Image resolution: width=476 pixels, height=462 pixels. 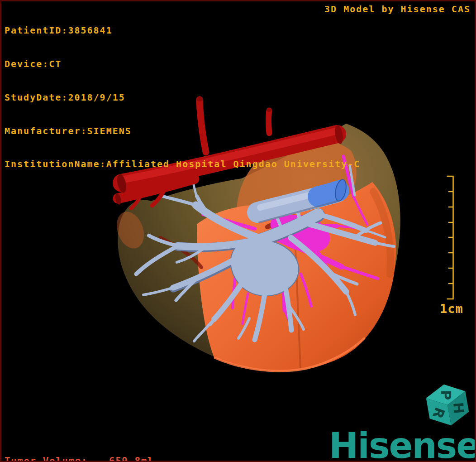 I want to click on tumor-volume-label: Tumor Volume:, so click(x=50, y=458).